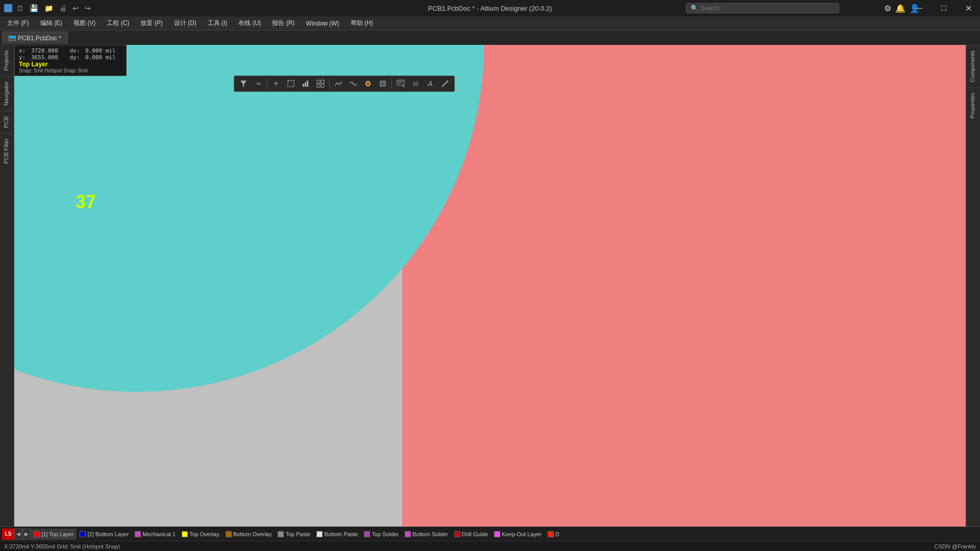 Image resolution: width=980 pixels, height=551 pixels. I want to click on layer-label-d: D, so click(557, 534).